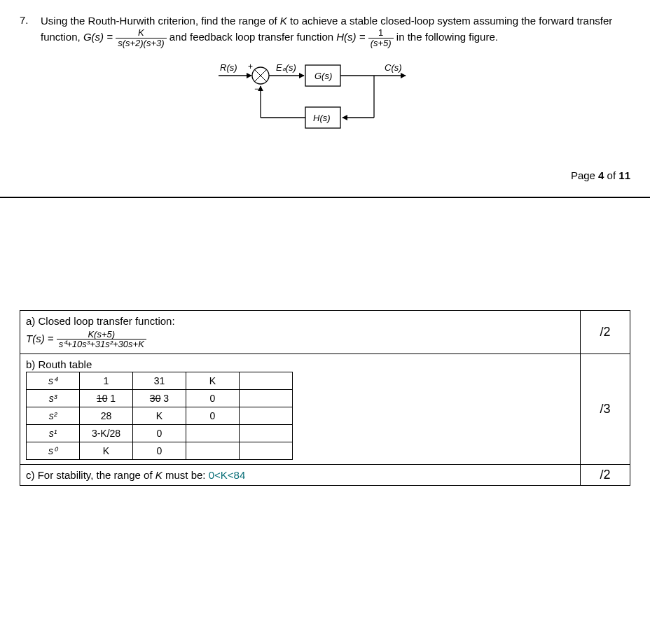  Describe the element at coordinates (300, 321) in the screenshot. I see `part-a-title: a) Closed loop transfer function:` at that location.